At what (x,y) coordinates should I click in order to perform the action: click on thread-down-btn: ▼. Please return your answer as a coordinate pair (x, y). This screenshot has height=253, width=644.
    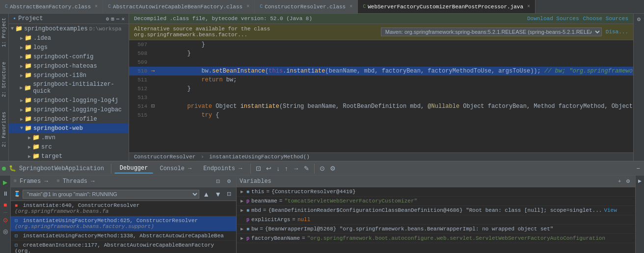
    Looking at the image, I should click on (218, 194).